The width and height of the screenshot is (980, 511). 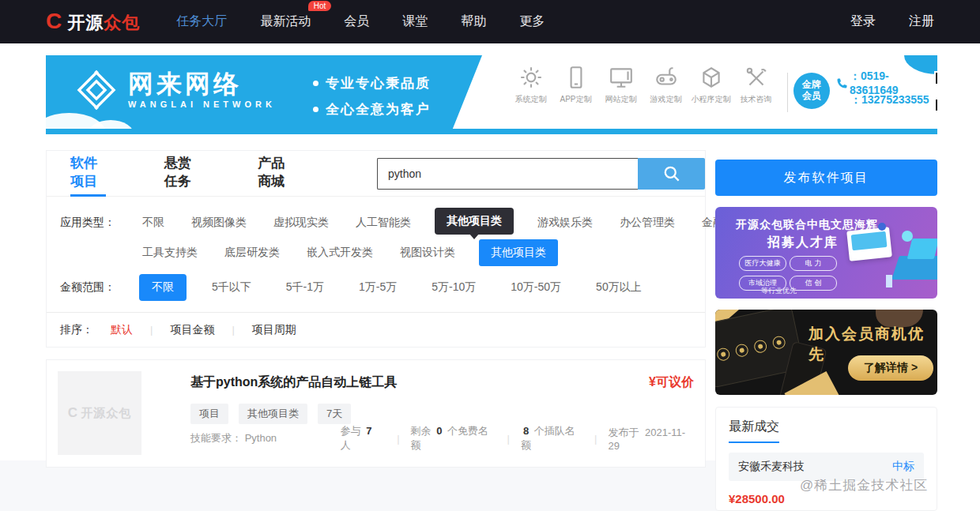 What do you see at coordinates (192, 330) in the screenshot?
I see `sort-option-amount: 项目金额` at bounding box center [192, 330].